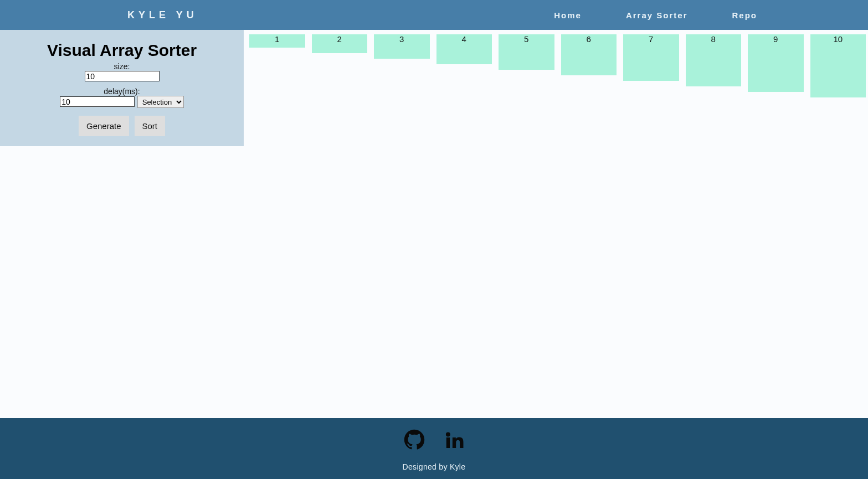 This screenshot has height=479, width=868. Describe the element at coordinates (340, 44) in the screenshot. I see `array-bar: 2` at that location.